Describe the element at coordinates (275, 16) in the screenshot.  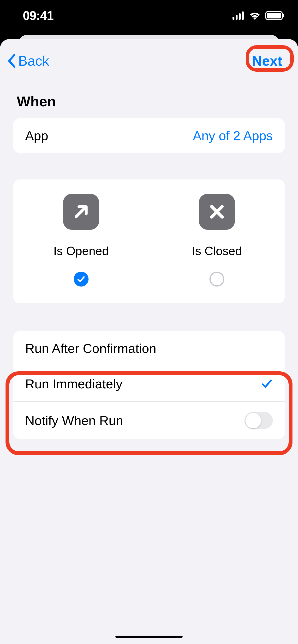
I see `battery-icon` at that location.